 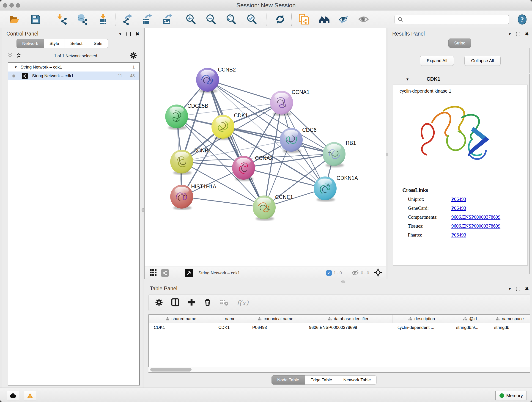 What do you see at coordinates (422, 319) in the screenshot?
I see `column-header-description: description` at bounding box center [422, 319].